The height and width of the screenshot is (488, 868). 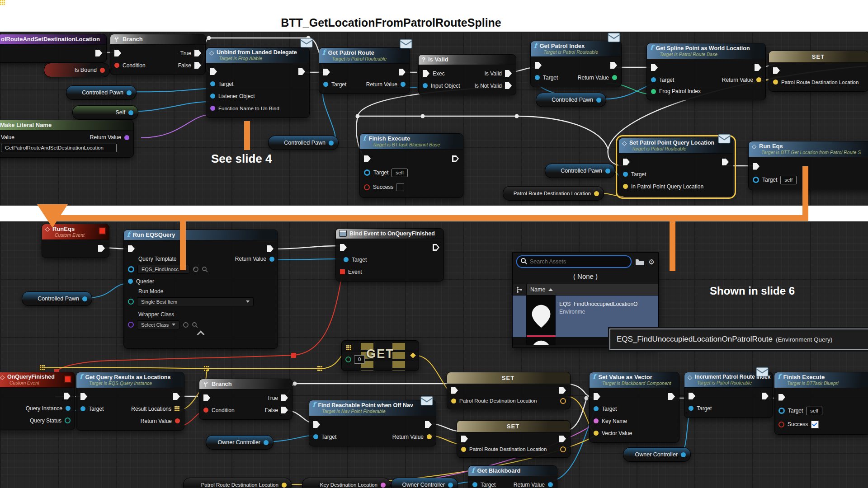 What do you see at coordinates (781, 425) in the screenshot?
I see `success-pin` at bounding box center [781, 425].